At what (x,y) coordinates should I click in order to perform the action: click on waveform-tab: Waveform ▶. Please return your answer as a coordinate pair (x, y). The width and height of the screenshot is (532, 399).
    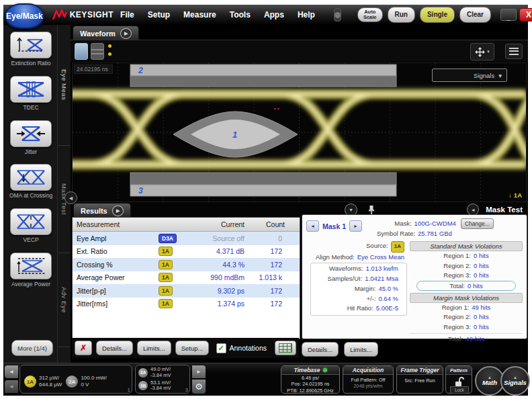
    Looking at the image, I should click on (106, 33).